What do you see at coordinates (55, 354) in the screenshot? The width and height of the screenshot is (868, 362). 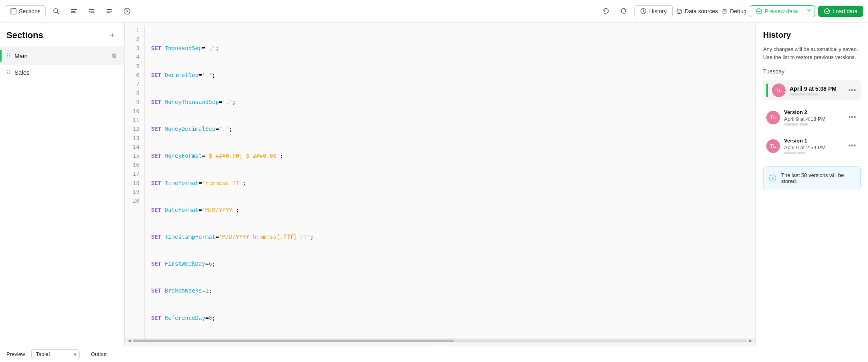 I see `table-select-wrapper: Table1 ▾` at bounding box center [55, 354].